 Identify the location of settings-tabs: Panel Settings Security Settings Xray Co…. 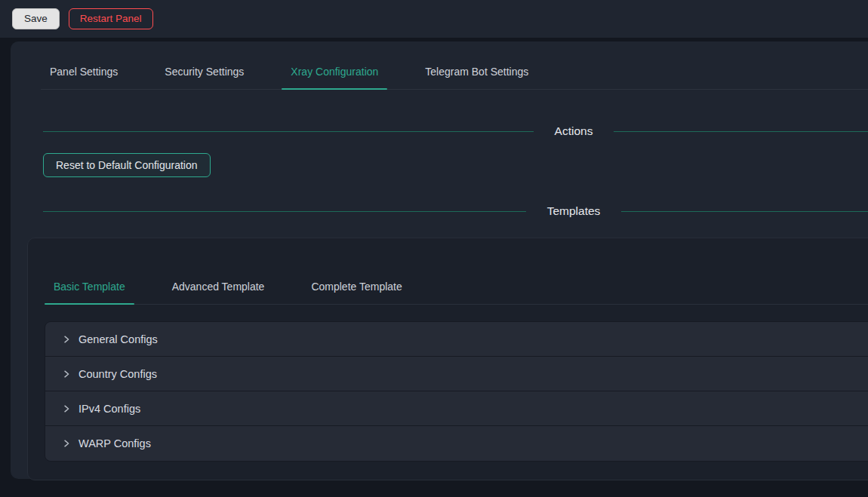
(454, 72).